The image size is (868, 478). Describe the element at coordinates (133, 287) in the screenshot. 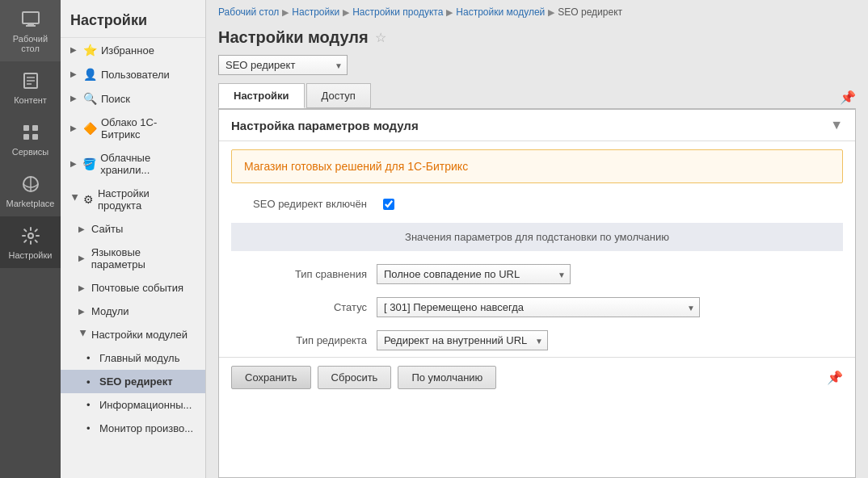

I see `nav-item-mail-events: ▶ Почтовые события` at that location.